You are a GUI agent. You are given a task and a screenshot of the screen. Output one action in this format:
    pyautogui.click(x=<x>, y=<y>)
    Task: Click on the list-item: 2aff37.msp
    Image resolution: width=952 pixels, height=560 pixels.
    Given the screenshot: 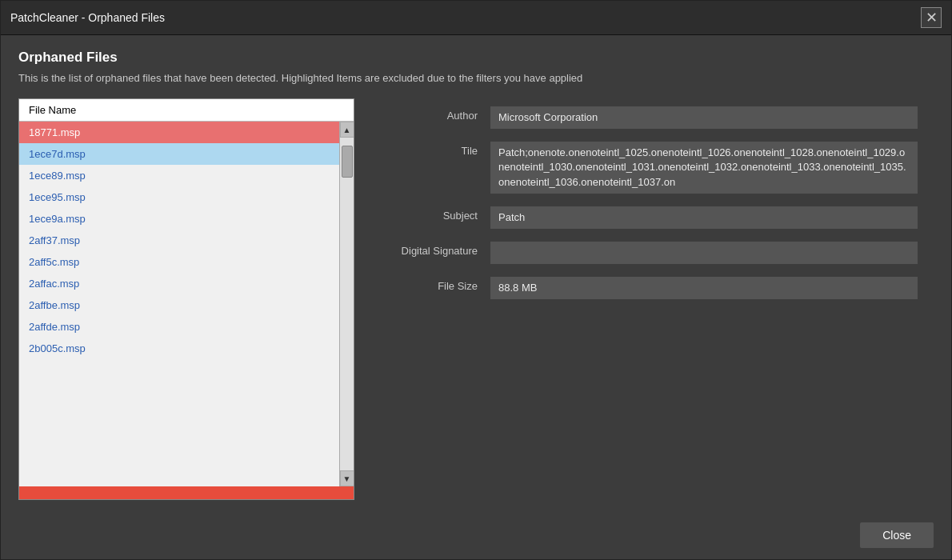 What is the action you would take?
    pyautogui.click(x=179, y=240)
    